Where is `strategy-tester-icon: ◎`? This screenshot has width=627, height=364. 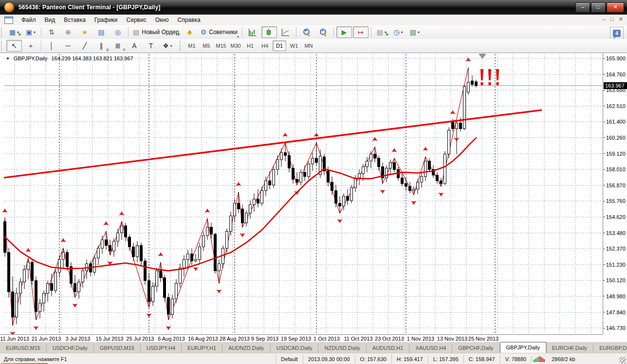
strategy-tester-icon: ◎ is located at coordinates (118, 32).